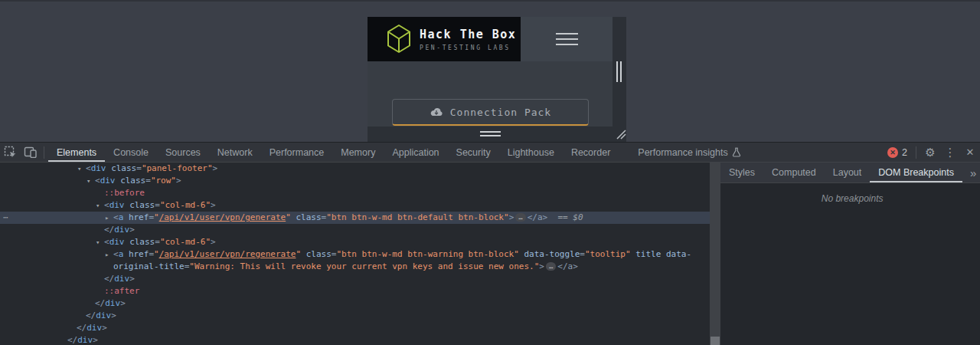  What do you see at coordinates (360, 291) in the screenshot?
I see `dom-tree-row: ::after` at bounding box center [360, 291].